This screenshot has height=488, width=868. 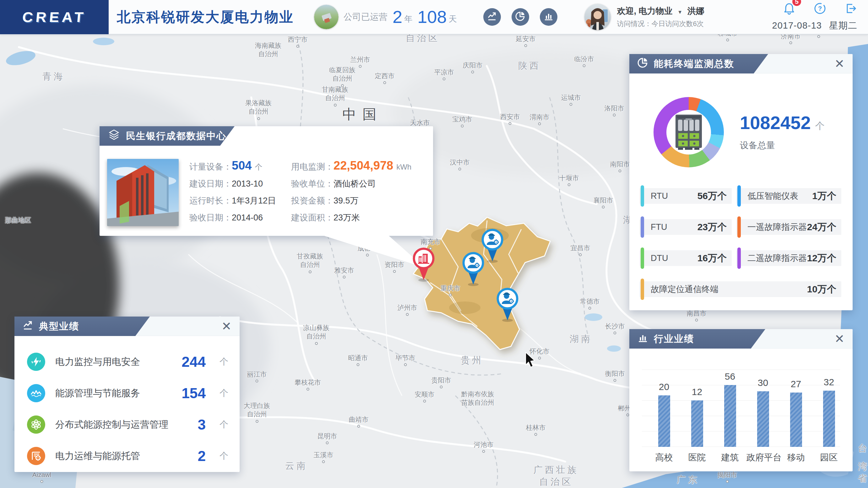 I want to click on avatar, so click(x=598, y=17).